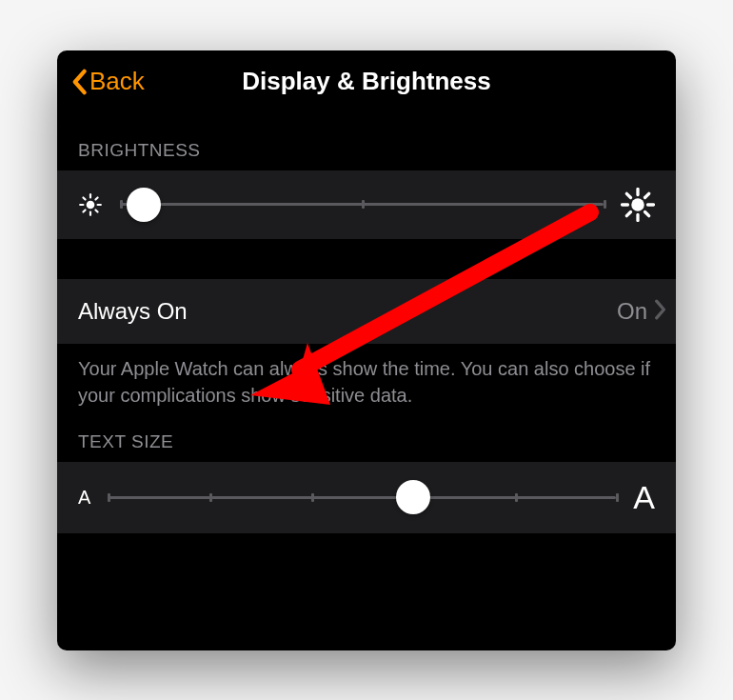 This screenshot has width=733, height=700. I want to click on chevron-right-icon, so click(660, 311).